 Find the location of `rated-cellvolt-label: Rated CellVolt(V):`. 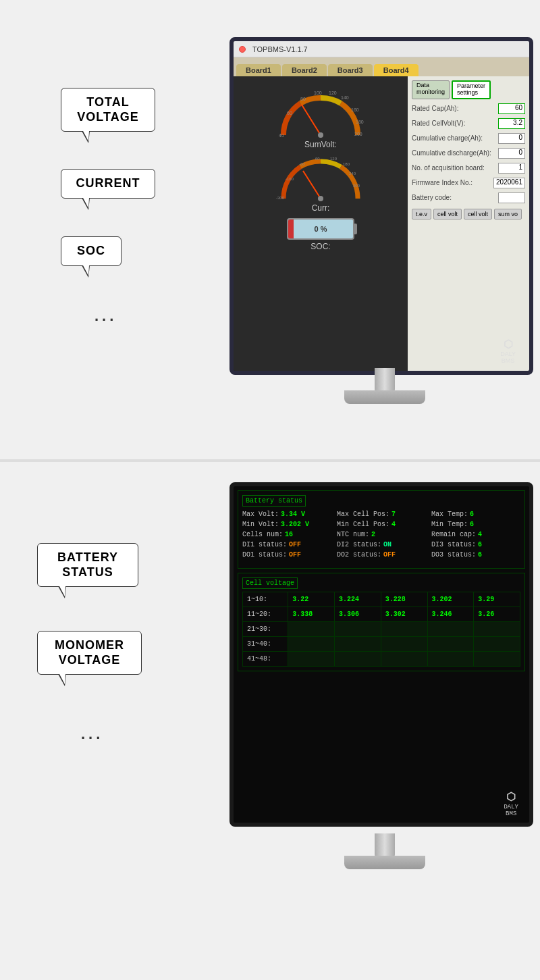

rated-cellvolt-label: Rated CellVolt(V): is located at coordinates (439, 123).